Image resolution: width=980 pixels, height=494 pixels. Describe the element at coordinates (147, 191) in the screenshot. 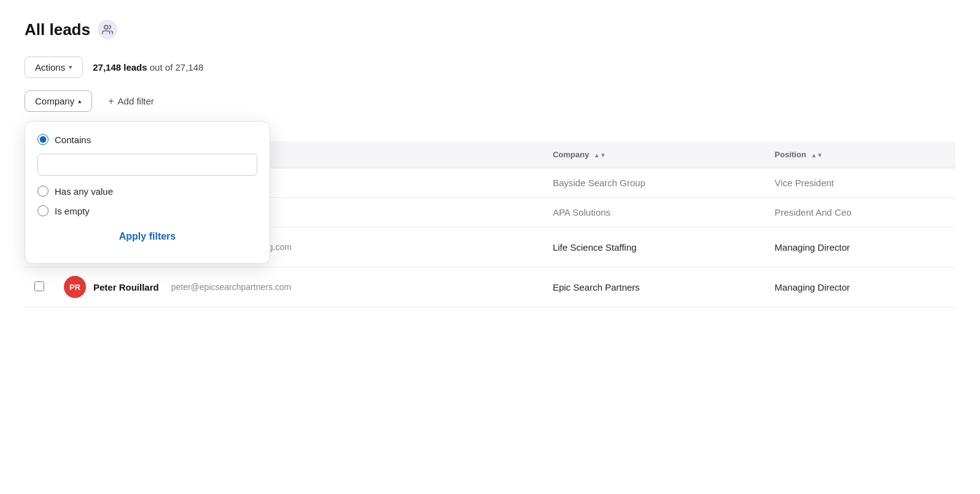

I see `has-any-value-option: Has any value` at that location.